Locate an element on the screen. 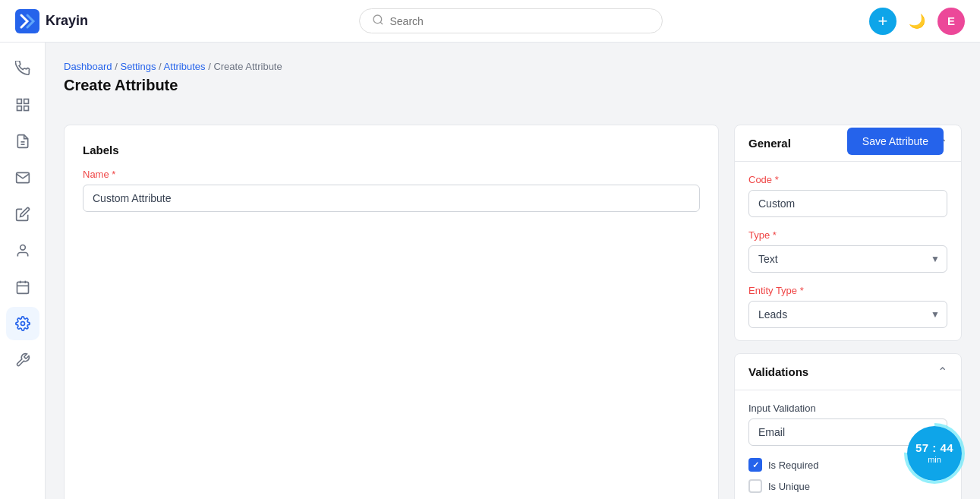 Image resolution: width=980 pixels, height=499 pixels. labels-panel-title: Labels is located at coordinates (392, 150).